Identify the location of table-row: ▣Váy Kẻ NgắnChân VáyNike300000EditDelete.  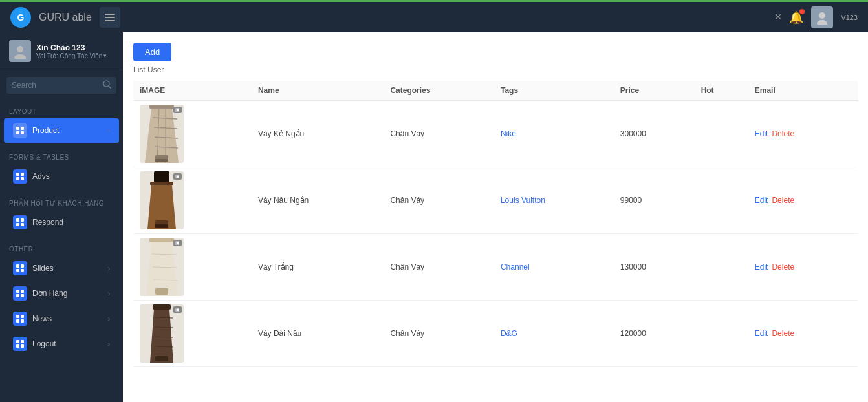
(495, 134).